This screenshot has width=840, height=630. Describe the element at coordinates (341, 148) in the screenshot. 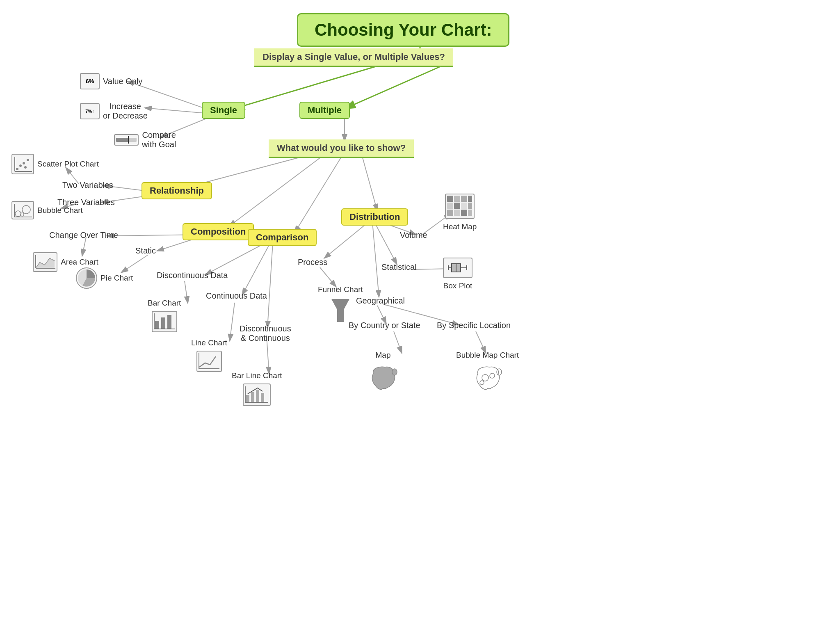

I see `question2-box: What would you like to show?` at that location.